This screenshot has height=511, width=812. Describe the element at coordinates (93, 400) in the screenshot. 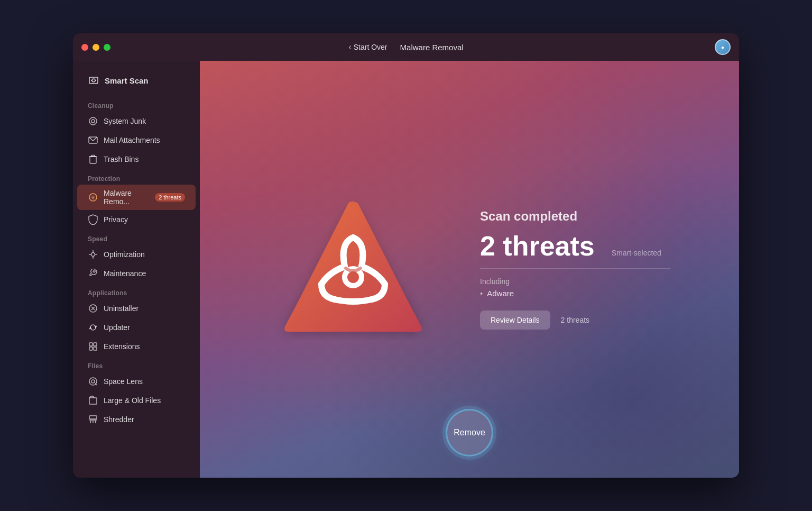

I see `large-old-files-icon` at that location.